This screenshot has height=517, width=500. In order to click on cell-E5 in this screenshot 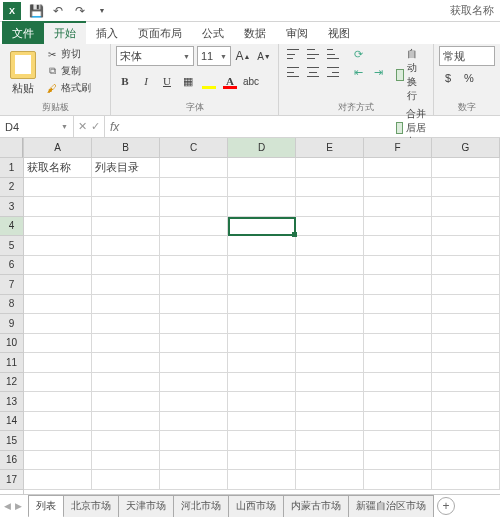, I will do `click(330, 246)`.